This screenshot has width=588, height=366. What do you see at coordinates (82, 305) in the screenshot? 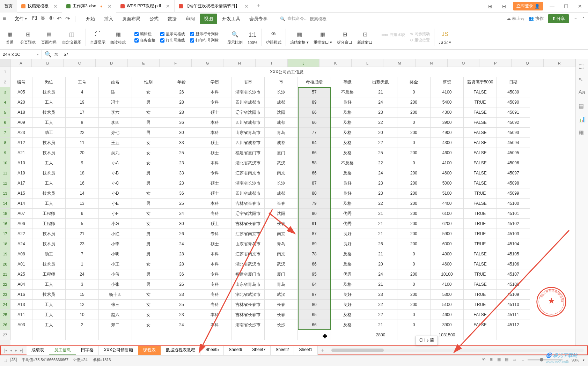
I see `data-cell: 12` at bounding box center [82, 305].